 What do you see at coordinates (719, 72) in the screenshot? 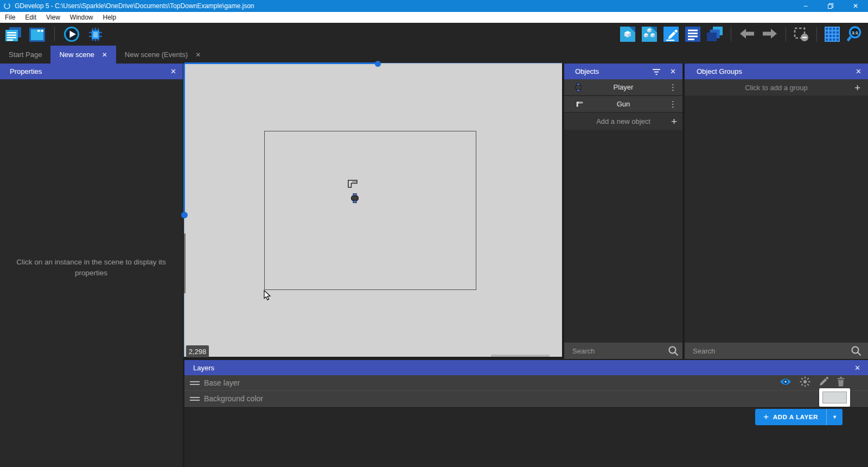
I see `object-groups-panel-title: Object Groups` at bounding box center [719, 72].